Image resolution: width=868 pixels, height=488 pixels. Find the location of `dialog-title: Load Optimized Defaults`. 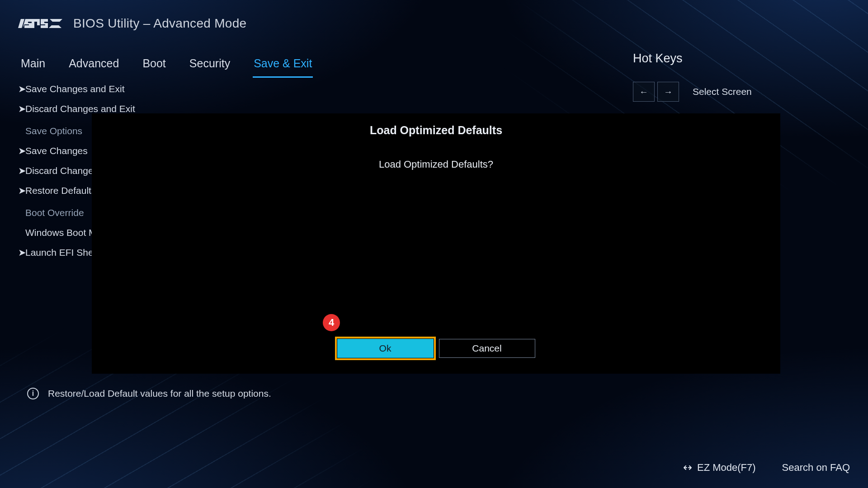

dialog-title: Load Optimized Defaults is located at coordinates (436, 130).